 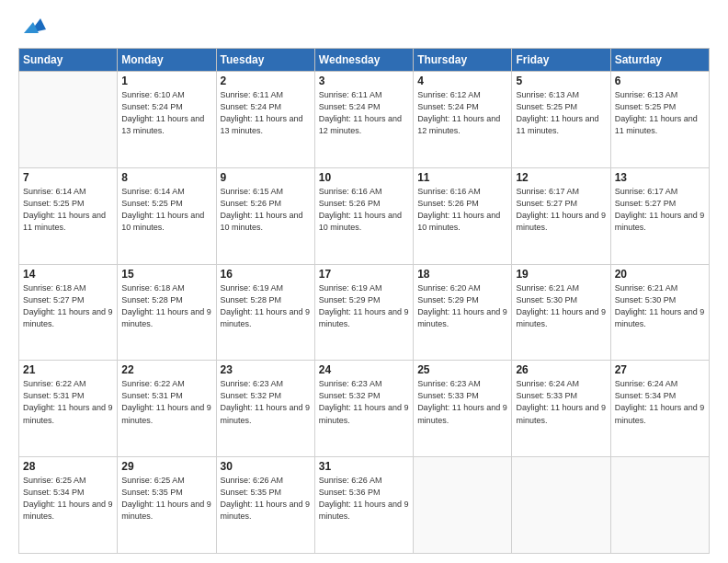 What do you see at coordinates (68, 408) in the screenshot?
I see `calendar-cell: 21Sunrise: 6:22 AM Sunset: 5:31 PM Dayli…` at bounding box center [68, 408].